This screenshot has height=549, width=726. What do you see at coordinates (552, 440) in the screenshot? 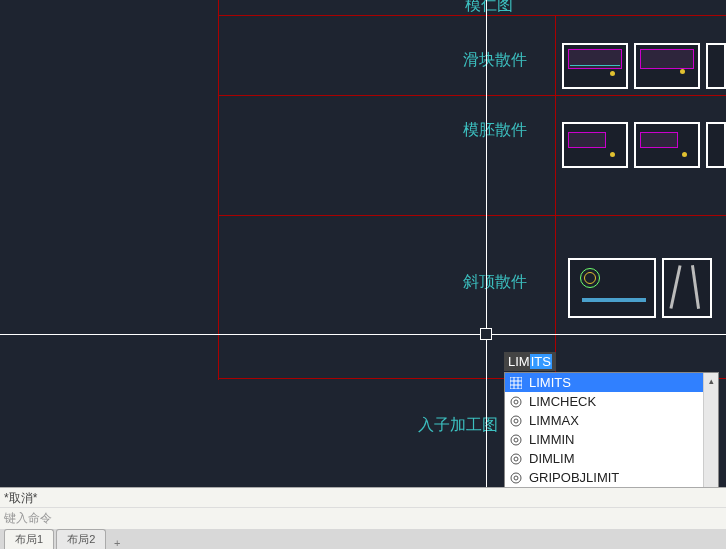
I see `autocomplete-label: LIMMIN` at bounding box center [552, 440].